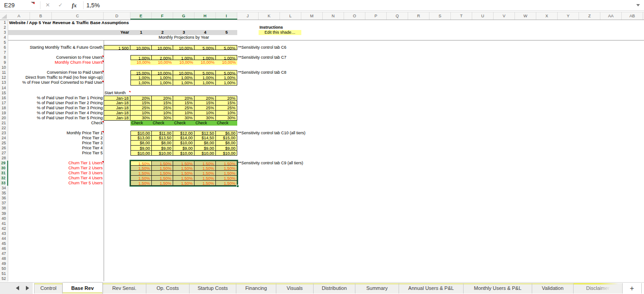  I want to click on cell-I9: 10,00%, so click(226, 63).